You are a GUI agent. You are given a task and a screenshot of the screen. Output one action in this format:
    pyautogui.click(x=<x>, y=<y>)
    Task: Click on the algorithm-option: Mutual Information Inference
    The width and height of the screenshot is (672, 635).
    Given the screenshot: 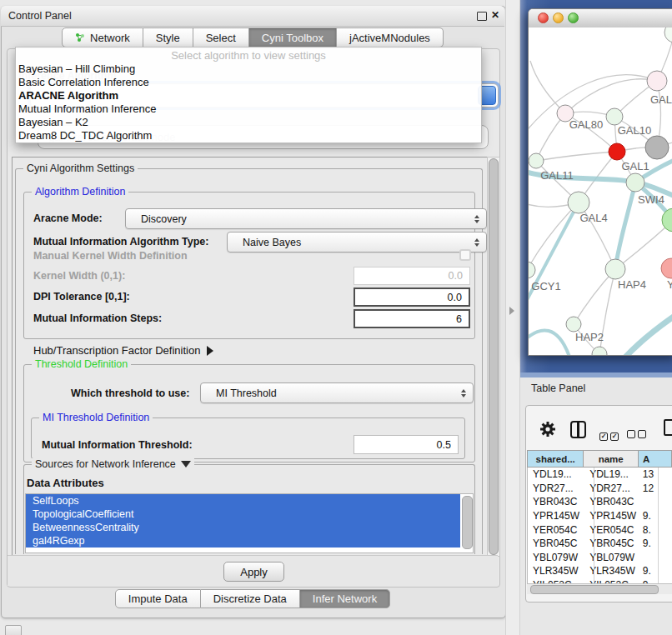 What is the action you would take?
    pyautogui.click(x=248, y=109)
    